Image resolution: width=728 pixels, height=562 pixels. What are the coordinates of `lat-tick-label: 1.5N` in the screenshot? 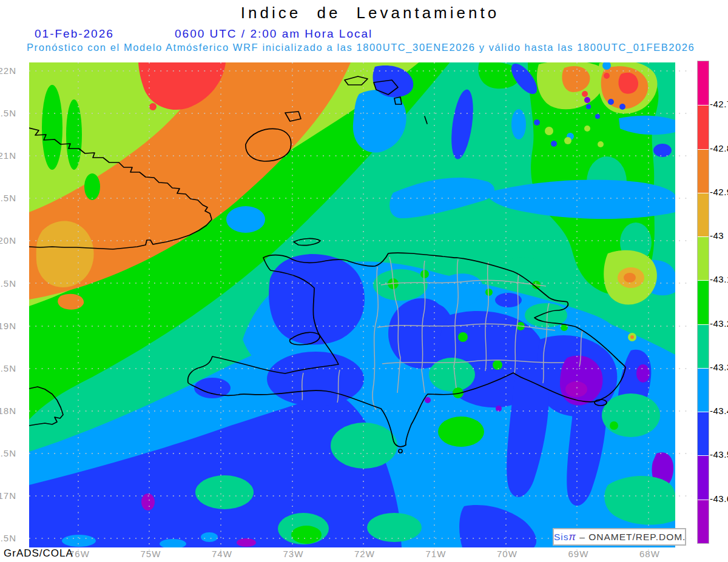 It's located at (8, 113).